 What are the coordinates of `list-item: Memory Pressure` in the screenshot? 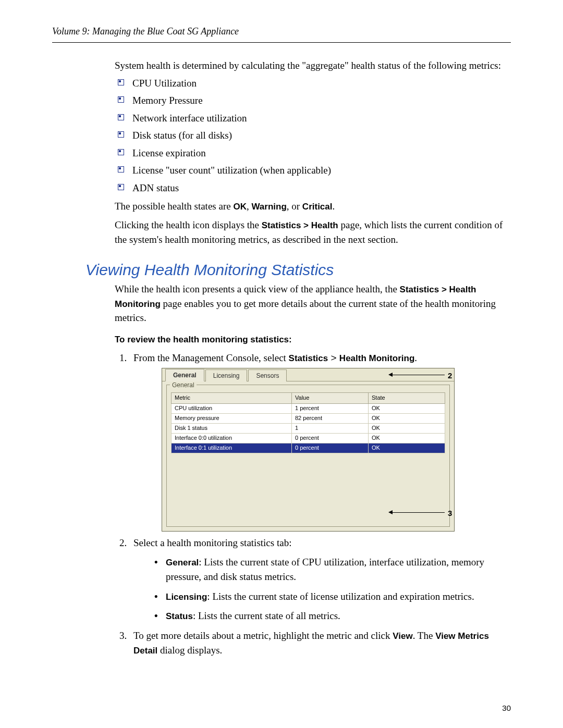 It's located at (313, 101).